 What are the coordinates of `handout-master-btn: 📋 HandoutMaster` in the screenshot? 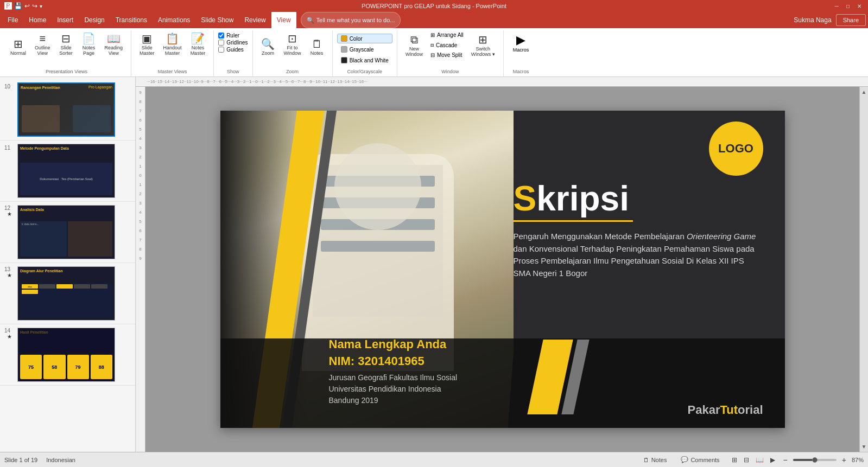 It's located at (173, 44).